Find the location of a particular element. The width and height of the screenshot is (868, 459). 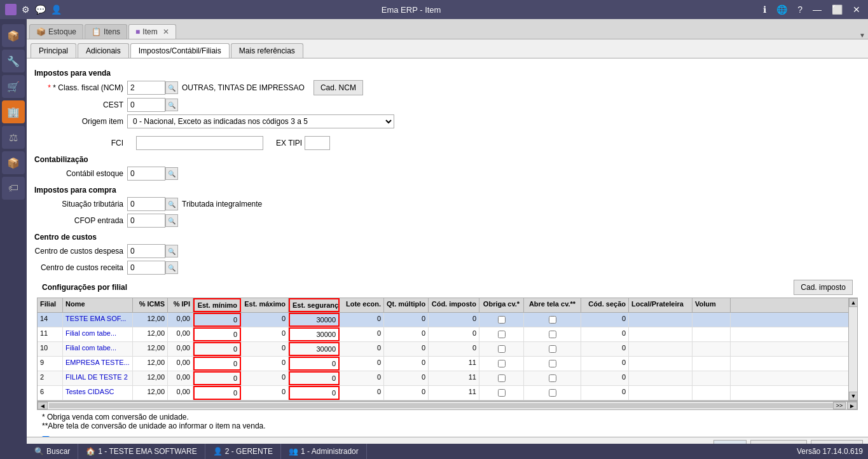

scroll-right-extended-btn: >> is located at coordinates (839, 406).